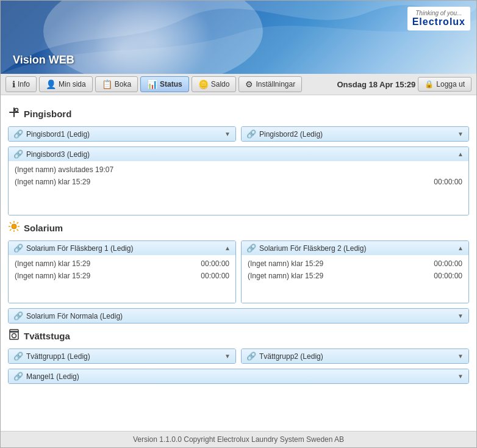  Describe the element at coordinates (21, 84) in the screenshot. I see `nav-info-button: ℹ Info` at that location.